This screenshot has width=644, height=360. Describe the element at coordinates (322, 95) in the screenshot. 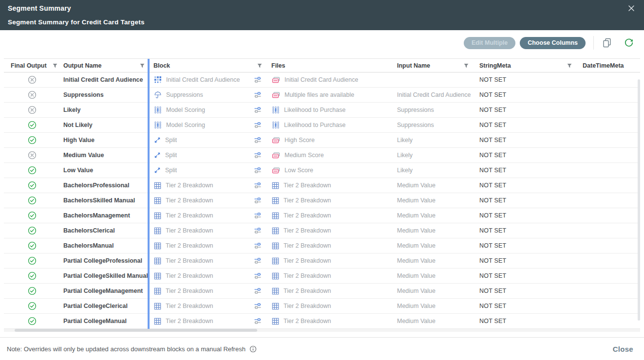

I see `table-row: SuppressionsSuppressionsMultiple files a…` at that location.